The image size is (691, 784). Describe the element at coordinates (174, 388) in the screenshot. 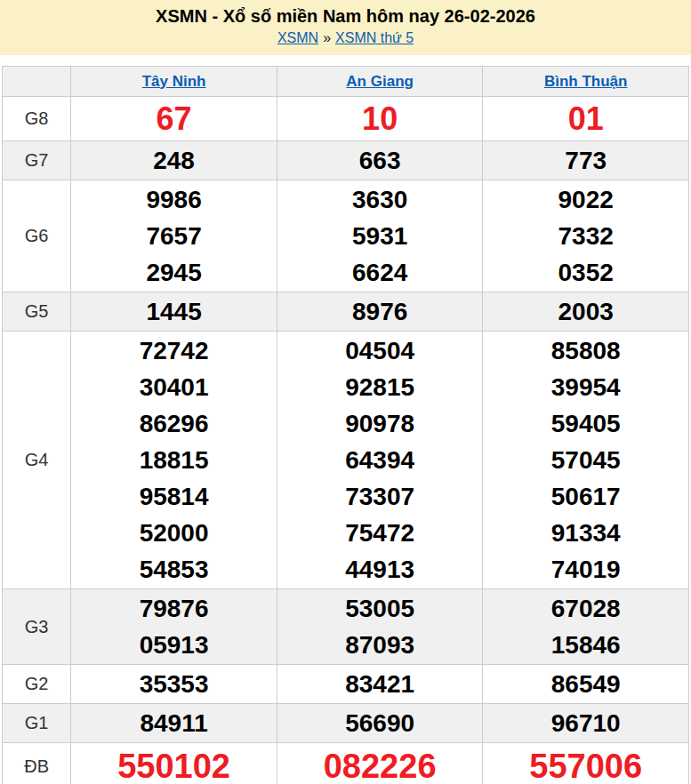

I see `prize-number: 30401` at that location.